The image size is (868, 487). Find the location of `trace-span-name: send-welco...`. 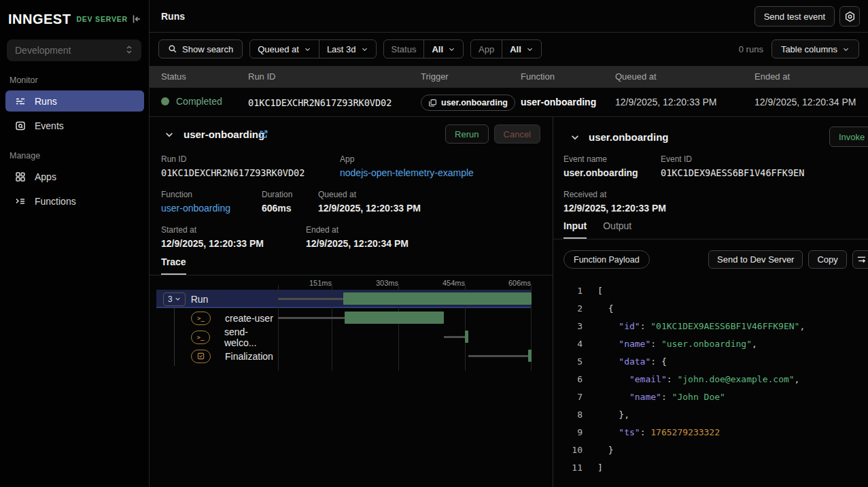

trace-span-name: send-welco... is located at coordinates (251, 337).